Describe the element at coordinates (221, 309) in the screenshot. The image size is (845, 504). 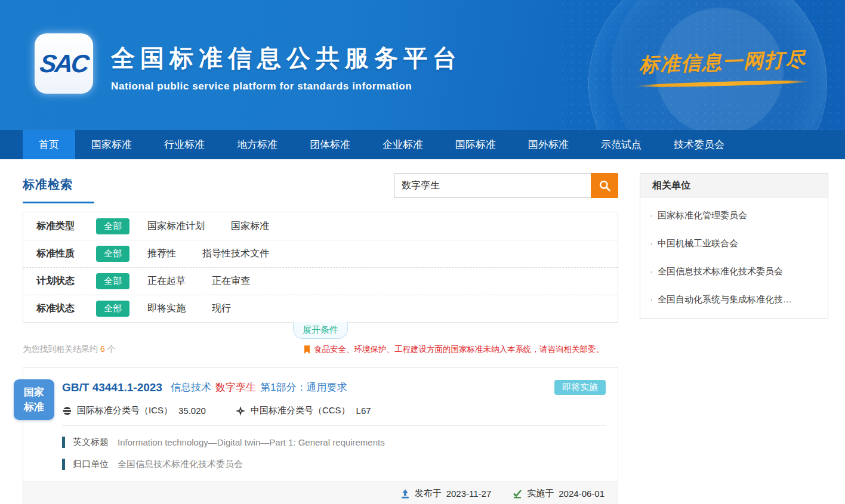
I see `filter-option: 现行` at that location.